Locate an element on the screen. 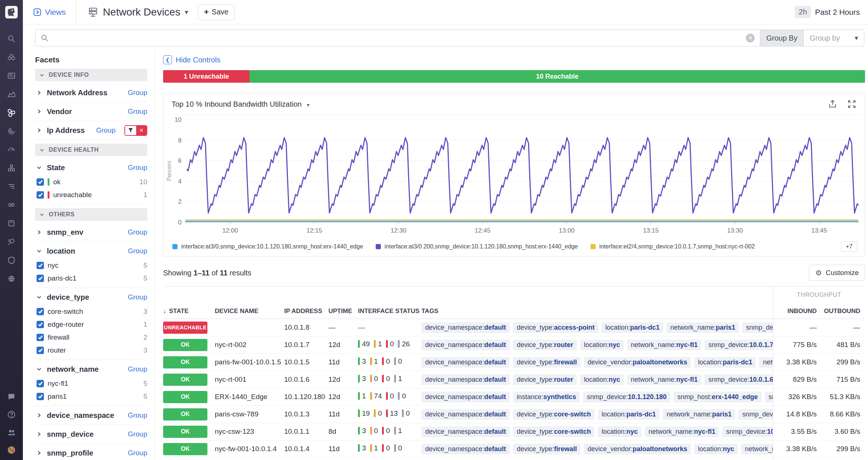 Image resolution: width=868 pixels, height=460 pixels. facet-item-paris1: paris15 is located at coordinates (92, 397).